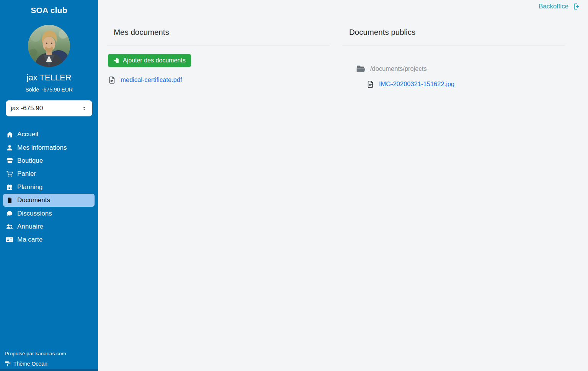  I want to click on public-documents-title: Documents publics, so click(457, 32).